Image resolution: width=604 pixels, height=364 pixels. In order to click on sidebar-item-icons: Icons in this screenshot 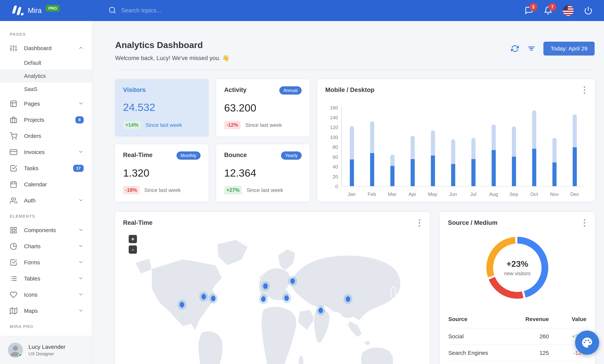, I will do `click(46, 295)`.